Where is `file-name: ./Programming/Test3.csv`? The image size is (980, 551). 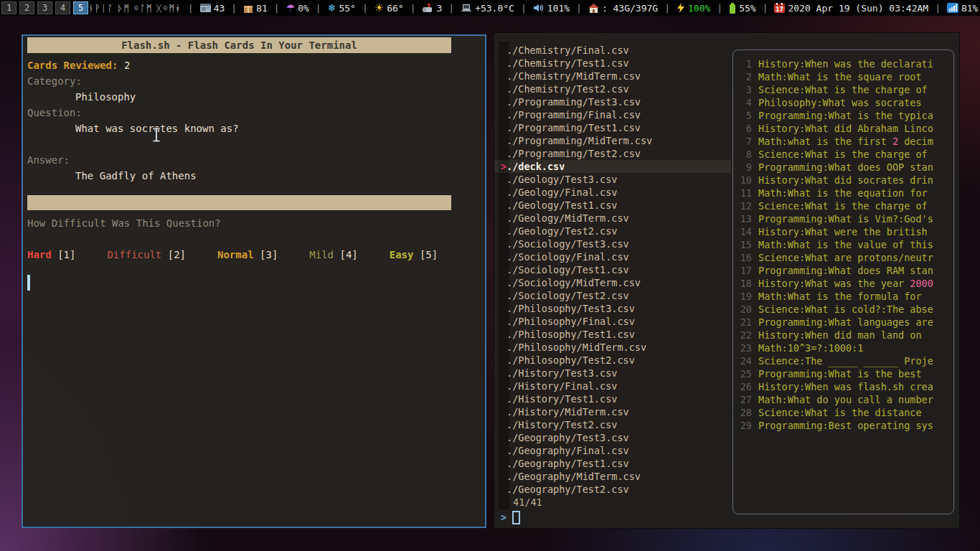
file-name: ./Programming/Test3.csv is located at coordinates (573, 102).